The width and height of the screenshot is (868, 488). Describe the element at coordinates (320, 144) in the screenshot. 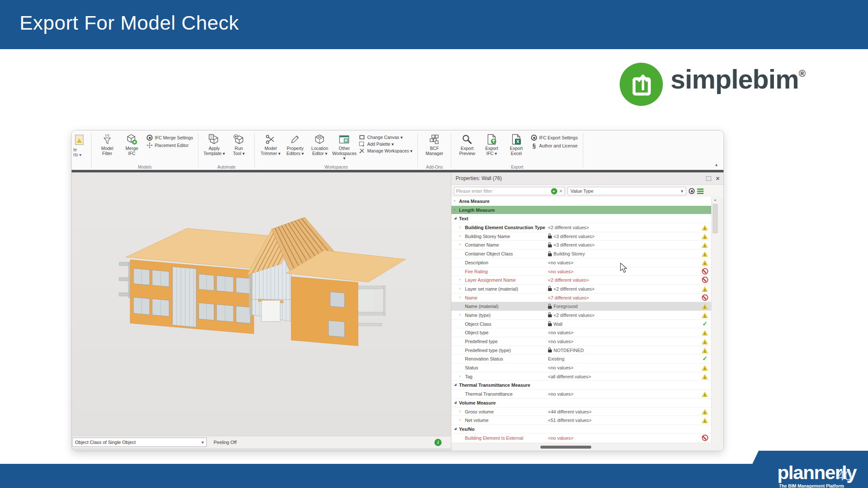

I see `location-editor-button: LocationEditor ▾` at that location.